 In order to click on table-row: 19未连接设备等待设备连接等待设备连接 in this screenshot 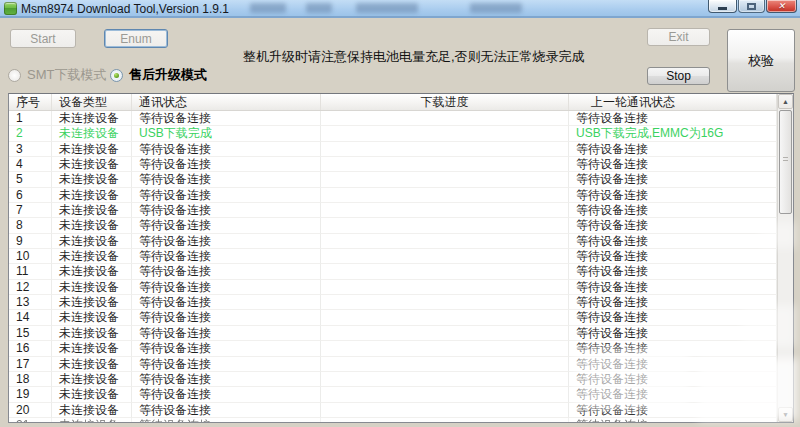, I will do `click(393, 394)`.